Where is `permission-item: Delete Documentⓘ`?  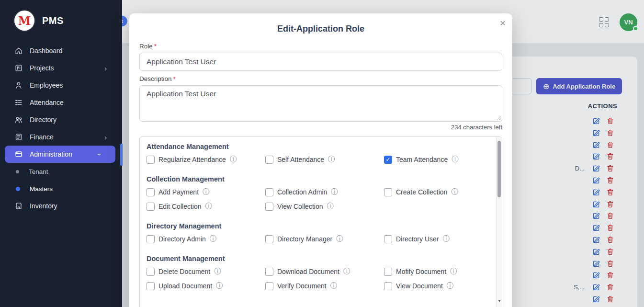
permission-item: Delete Documentⓘ is located at coordinates (206, 272).